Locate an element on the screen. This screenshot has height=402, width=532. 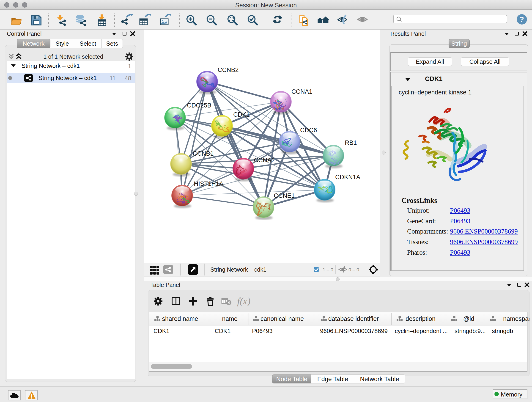
svg-text: CDK1 is located at coordinates (241, 115).